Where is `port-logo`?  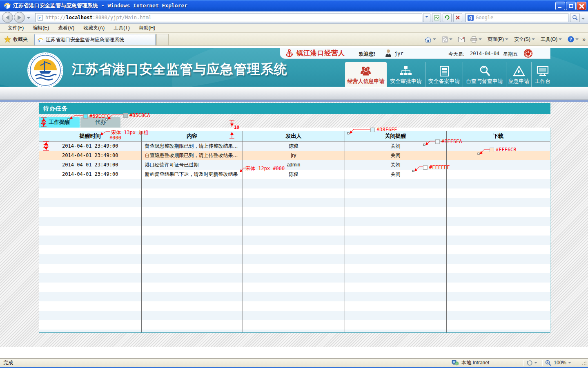
port-logo is located at coordinates (45, 70).